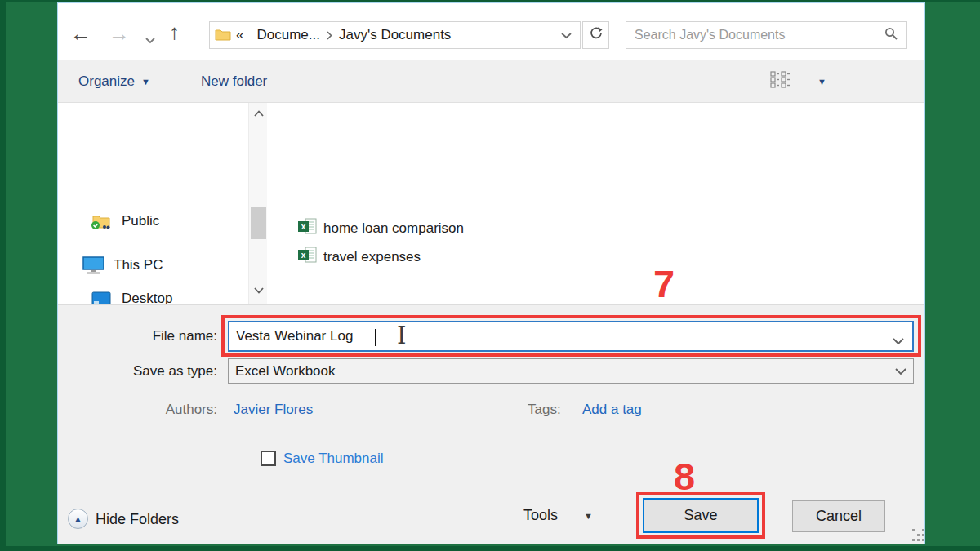 This screenshot has width=980, height=551. I want to click on organize-chevron-icon: ▼, so click(145, 82).